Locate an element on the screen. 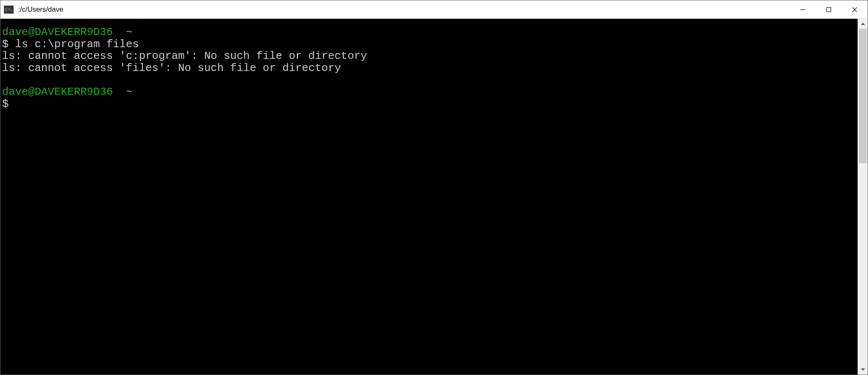 This screenshot has width=868, height=375. window-title: :/c/Users/dave is located at coordinates (41, 10).